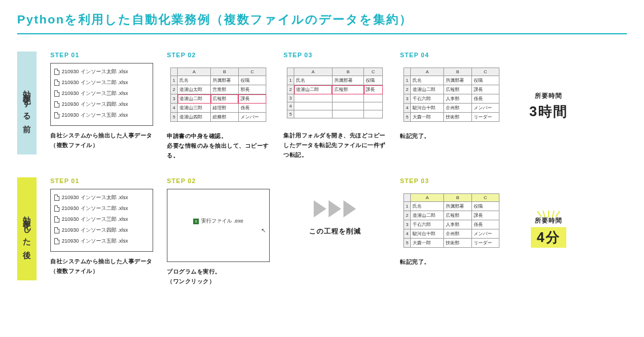 The height and width of the screenshot is (337, 644). Describe the element at coordinates (263, 230) in the screenshot. I see `cursor-icon: ↖` at that location.